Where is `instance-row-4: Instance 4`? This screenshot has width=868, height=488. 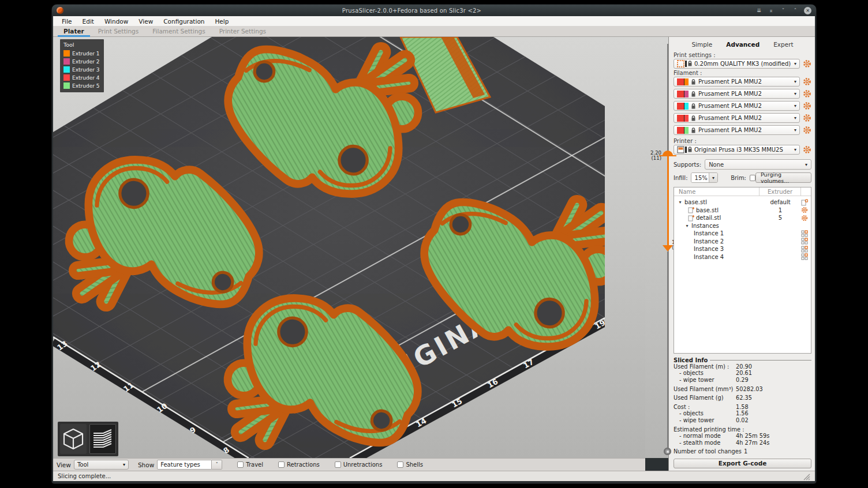 instance-row-4: Instance 4 is located at coordinates (742, 257).